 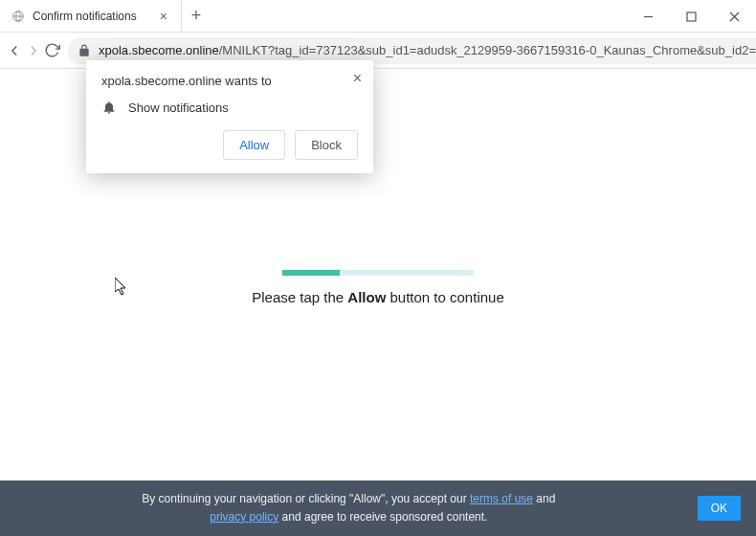 I want to click on bell-icon, so click(x=109, y=107).